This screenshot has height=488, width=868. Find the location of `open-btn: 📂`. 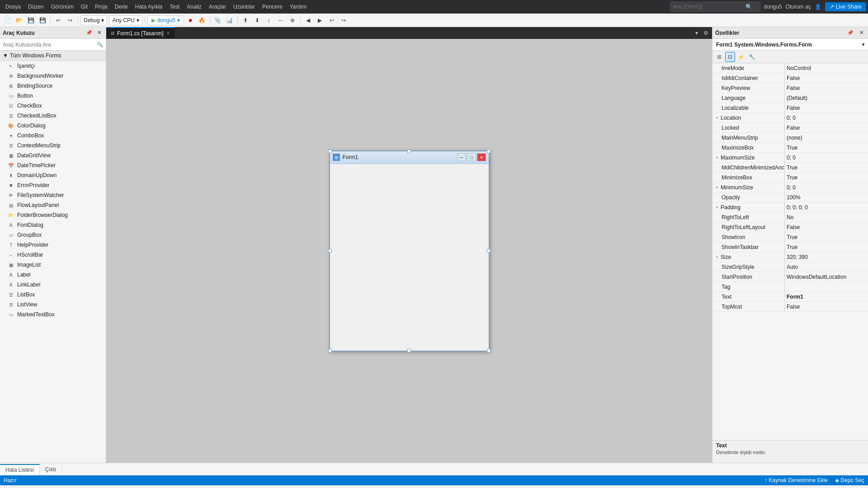

open-btn: 📂 is located at coordinates (19, 20).